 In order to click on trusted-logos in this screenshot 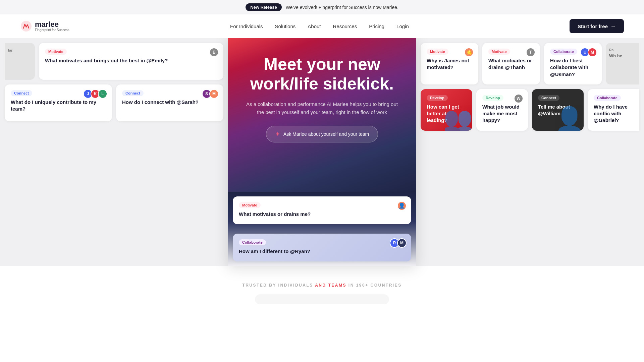, I will do `click(322, 299)`.